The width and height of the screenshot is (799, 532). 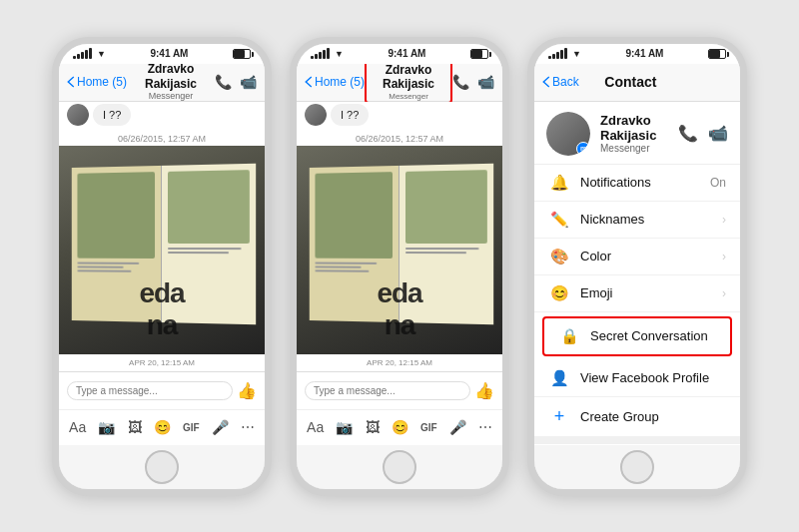 What do you see at coordinates (400, 390) in the screenshot?
I see `chat-input-bar-2: 👍` at bounding box center [400, 390].